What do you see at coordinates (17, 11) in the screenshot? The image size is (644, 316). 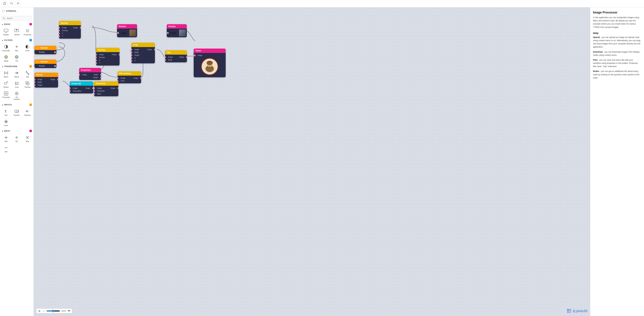 I see `sidebar-header: ⬡ STENCIL` at bounding box center [17, 11].